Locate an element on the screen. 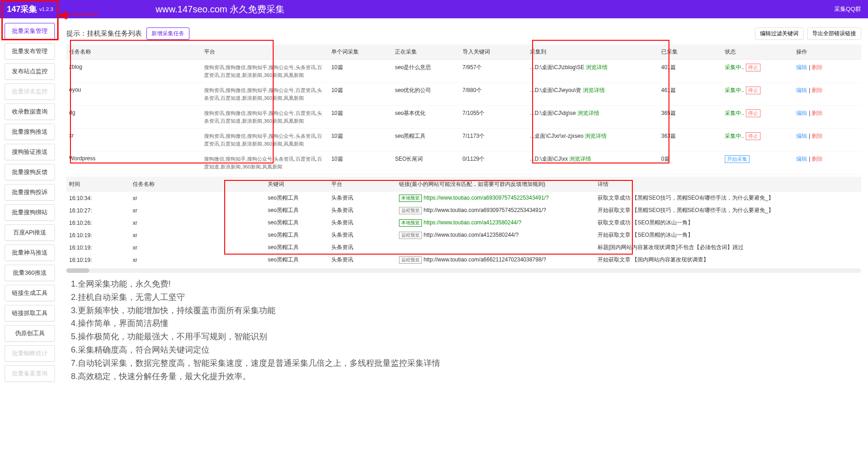  sidebar-item: 搜狗验证推送 is located at coordinates (30, 152).